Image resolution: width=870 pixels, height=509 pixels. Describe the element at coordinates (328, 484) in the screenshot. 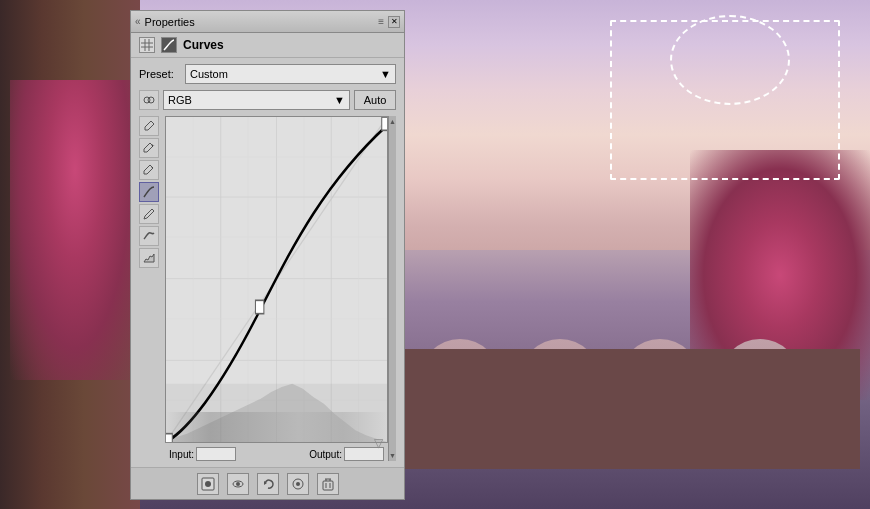

I see `delete-button` at that location.